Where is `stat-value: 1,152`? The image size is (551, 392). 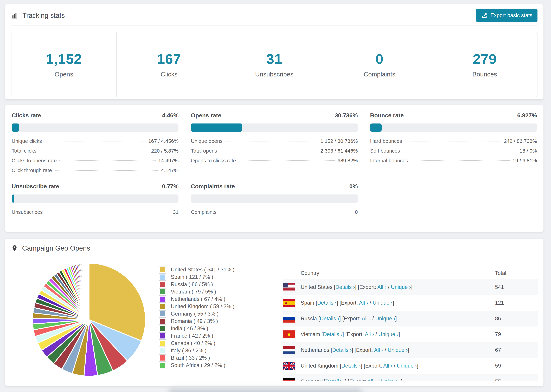
stat-value: 1,152 is located at coordinates (64, 59).